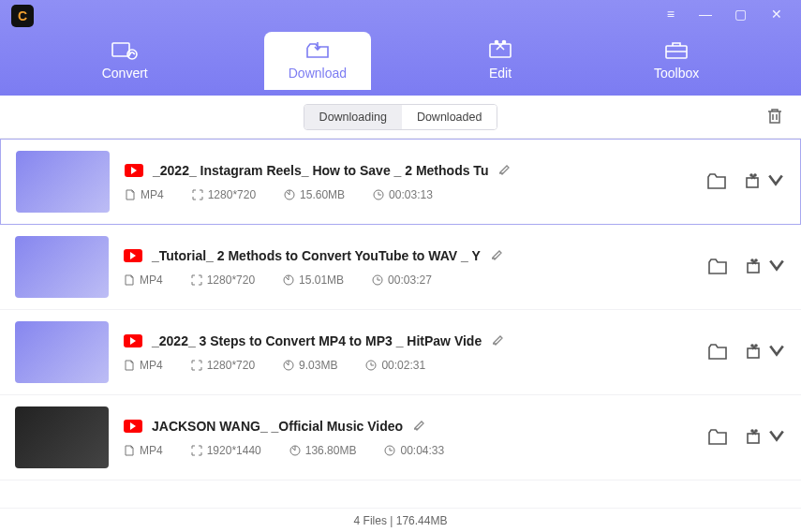 This screenshot has width=801, height=532. I want to click on minimize-icon: —, so click(705, 14).